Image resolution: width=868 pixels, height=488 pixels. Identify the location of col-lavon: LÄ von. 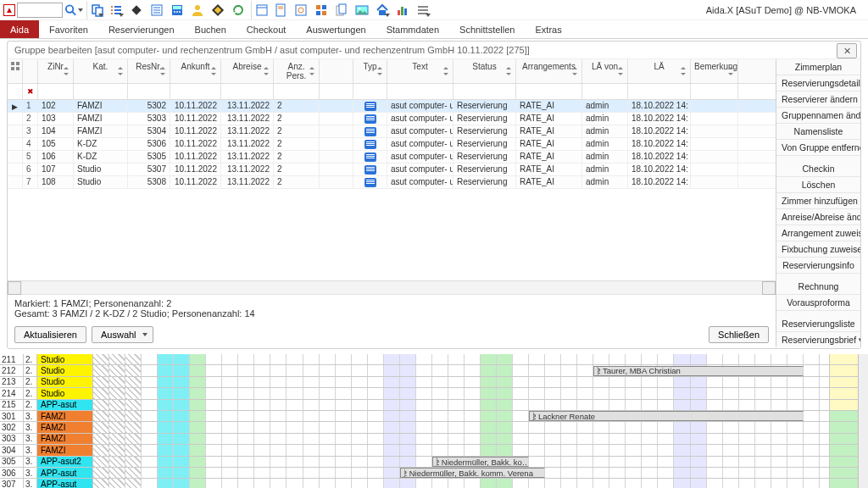
(605, 71).